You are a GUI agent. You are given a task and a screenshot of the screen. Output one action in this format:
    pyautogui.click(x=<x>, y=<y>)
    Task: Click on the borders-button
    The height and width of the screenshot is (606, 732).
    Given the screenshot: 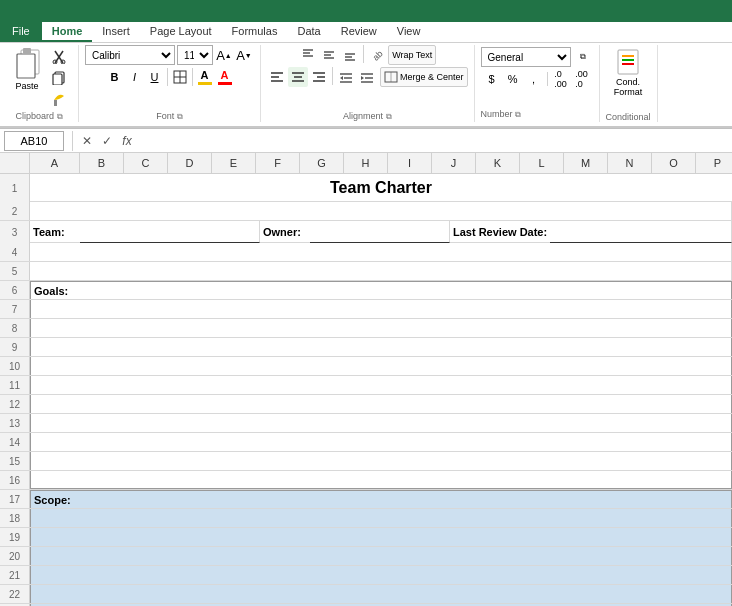 What is the action you would take?
    pyautogui.click(x=180, y=77)
    